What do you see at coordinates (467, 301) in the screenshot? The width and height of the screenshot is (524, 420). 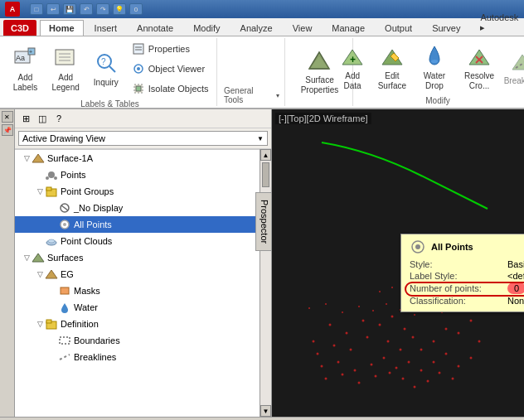 I see `tooltip-row-class: Classification: None` at bounding box center [467, 301].